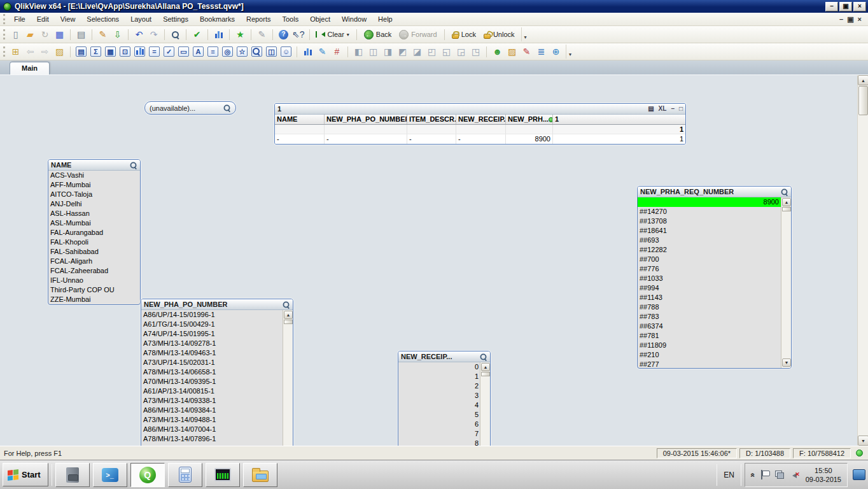 The height and width of the screenshot is (489, 868). I want to click on create-chart-icon, so click(140, 52).